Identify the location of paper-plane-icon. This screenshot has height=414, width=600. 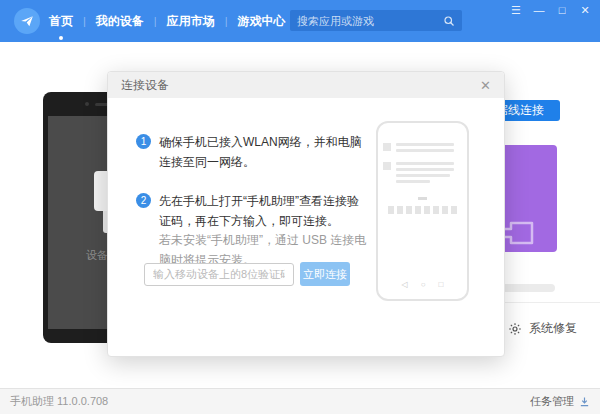
(27, 21).